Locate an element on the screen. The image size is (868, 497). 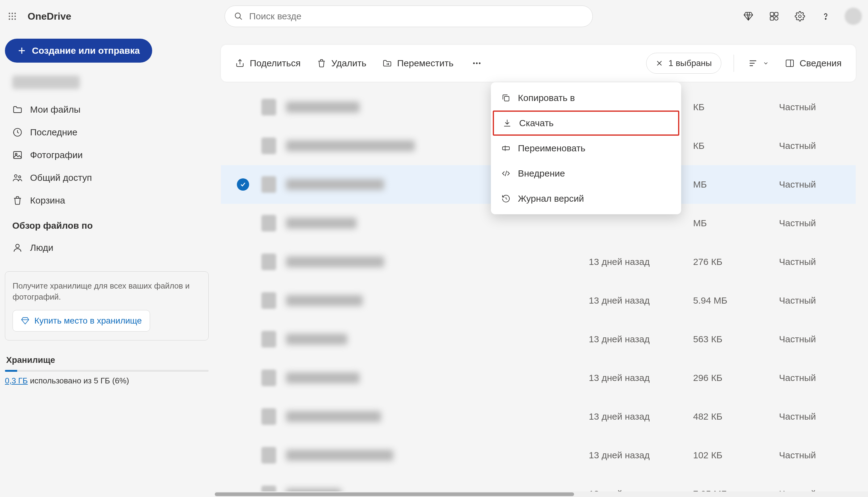
user-name-redacted is located at coordinates (46, 82).